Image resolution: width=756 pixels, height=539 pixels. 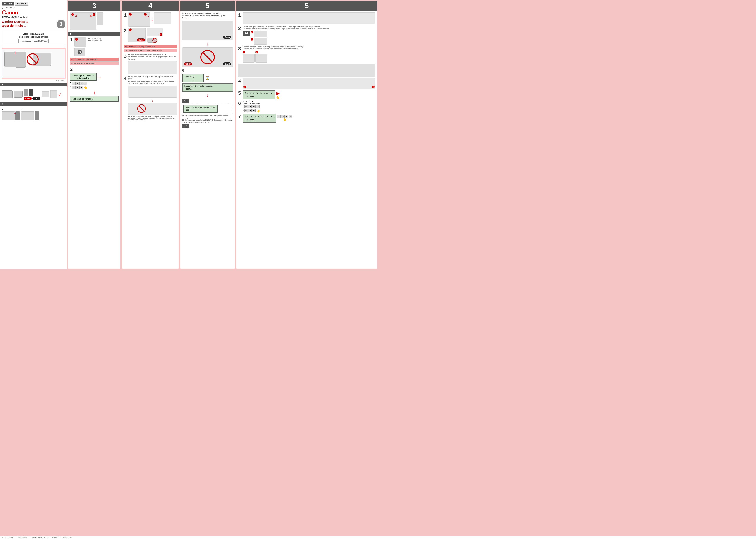 I want to click on sec4-sub4-text: EN Push the FINE Cartridge in and up fir…, so click(x=153, y=80).